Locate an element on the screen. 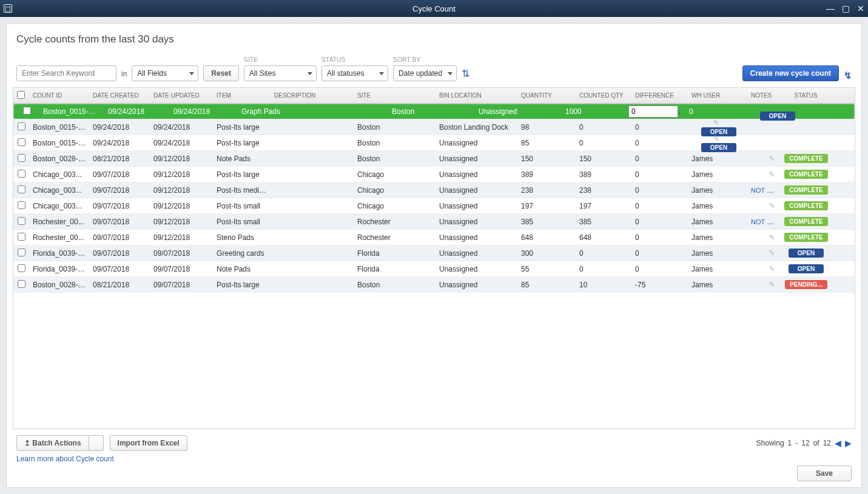 Image resolution: width=868 pixels, height=494 pixels. batch-actions-dropdown is located at coordinates (96, 443).